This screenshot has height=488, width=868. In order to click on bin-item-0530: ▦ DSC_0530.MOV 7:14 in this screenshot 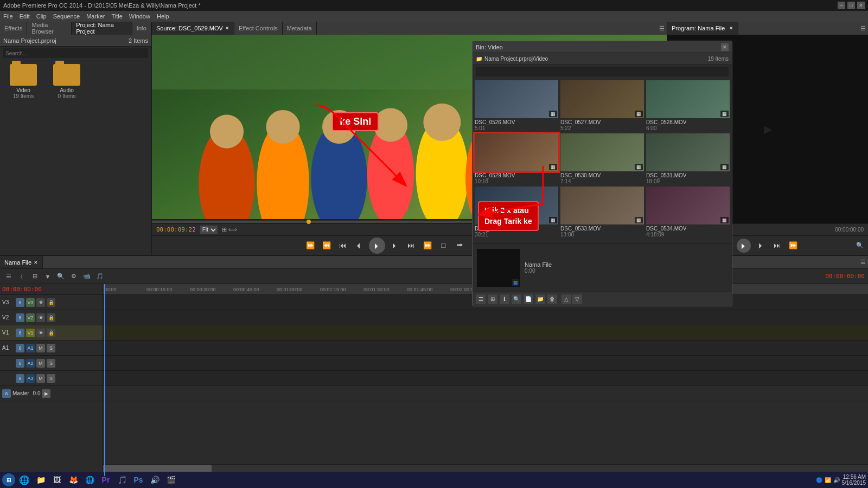, I will do `click(602, 159)`.